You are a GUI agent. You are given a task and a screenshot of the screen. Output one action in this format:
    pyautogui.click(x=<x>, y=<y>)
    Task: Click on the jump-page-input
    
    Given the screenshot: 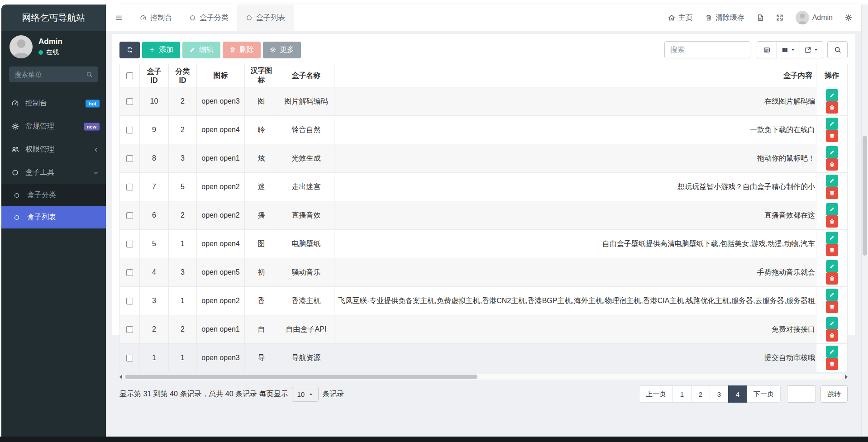 What is the action you would take?
    pyautogui.click(x=801, y=394)
    